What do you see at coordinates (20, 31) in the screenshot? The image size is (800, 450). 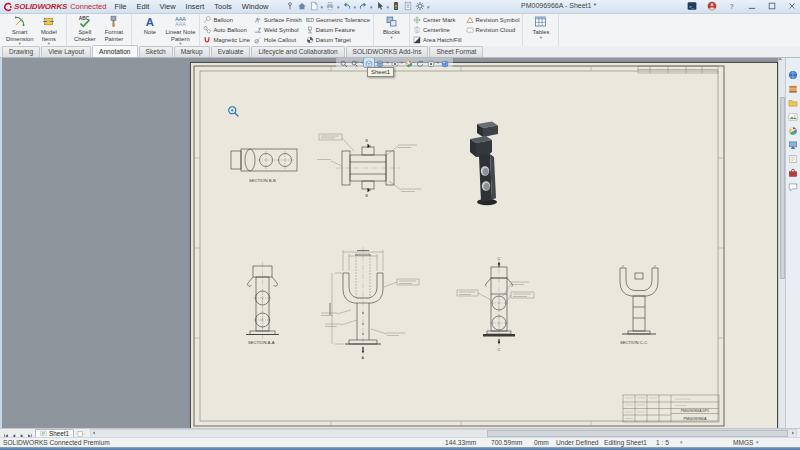 I see `smart-dimension-button: Smart Dimension▾` at bounding box center [20, 31].